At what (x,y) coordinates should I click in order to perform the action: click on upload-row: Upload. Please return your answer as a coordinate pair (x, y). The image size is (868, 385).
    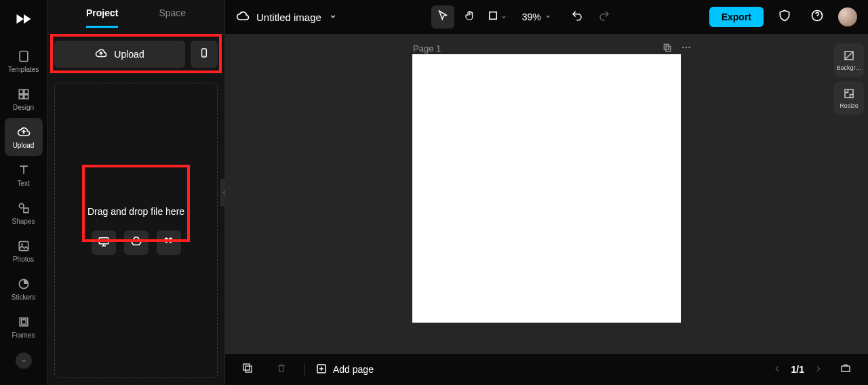
    Looking at the image, I should click on (136, 54).